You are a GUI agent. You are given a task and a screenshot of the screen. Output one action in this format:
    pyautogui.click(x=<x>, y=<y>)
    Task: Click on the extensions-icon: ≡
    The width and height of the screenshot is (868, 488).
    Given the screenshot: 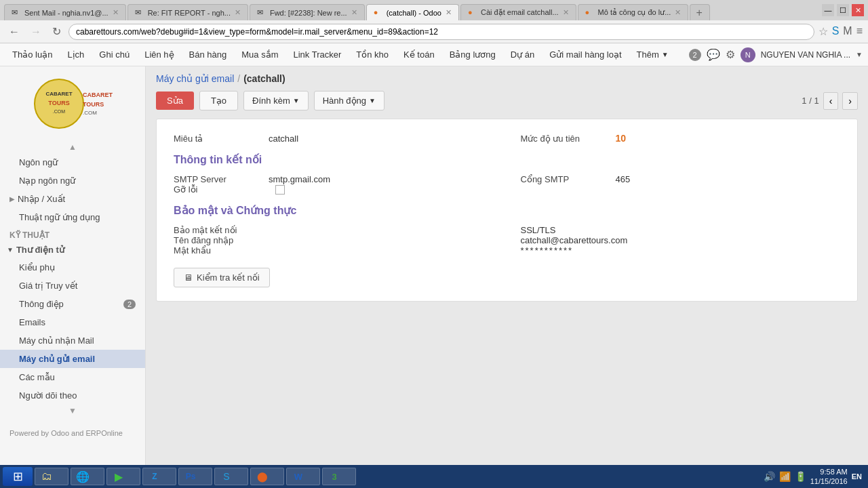 What is the action you would take?
    pyautogui.click(x=860, y=31)
    